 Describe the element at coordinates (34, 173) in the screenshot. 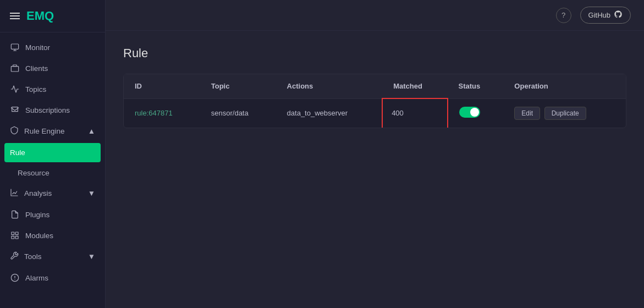

I see `sidebar-item-resource-label: Resource` at that location.